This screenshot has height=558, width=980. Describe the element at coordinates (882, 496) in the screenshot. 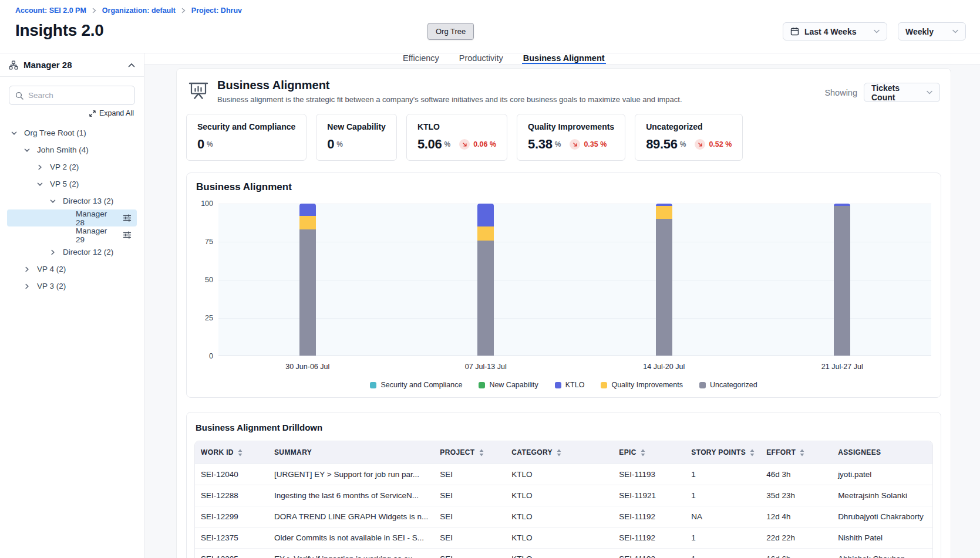

I see `table-cell: Meetrajsinh Solanki` at that location.